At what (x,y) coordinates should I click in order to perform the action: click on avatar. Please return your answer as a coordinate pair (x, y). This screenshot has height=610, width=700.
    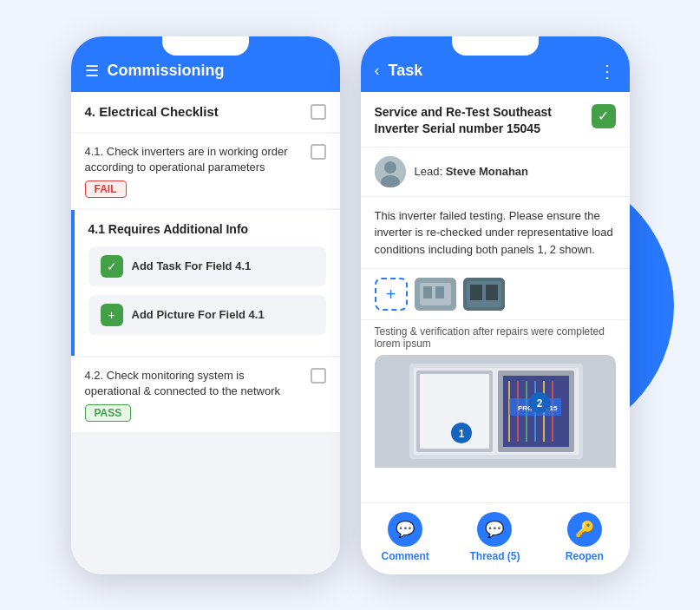
    Looking at the image, I should click on (390, 172).